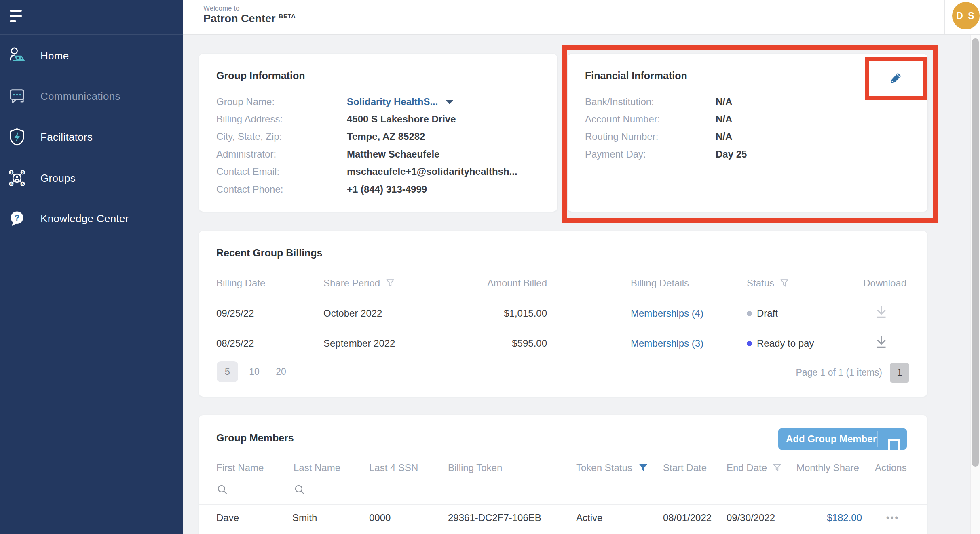  I want to click on field-label: Group Name:, so click(281, 102).